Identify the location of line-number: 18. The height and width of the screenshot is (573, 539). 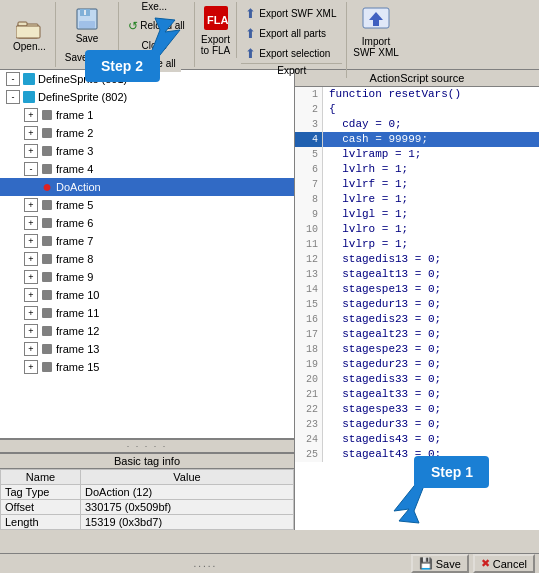
(309, 350).